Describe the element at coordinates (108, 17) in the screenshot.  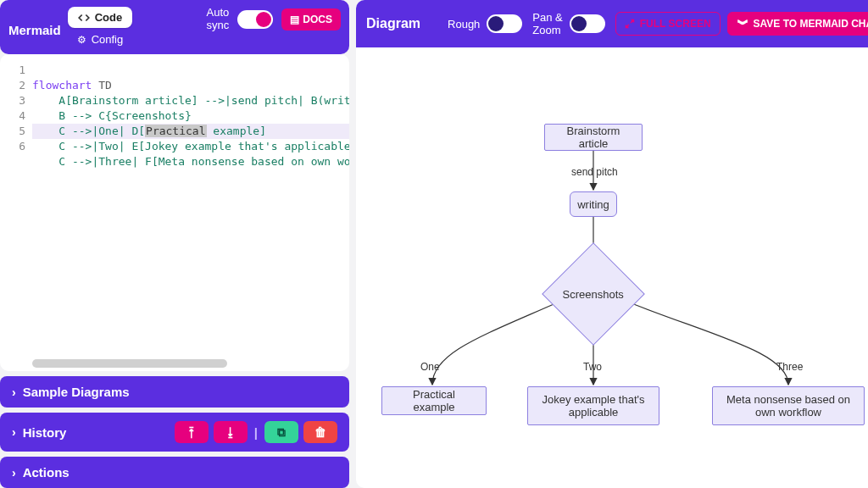
I see `tab-code-label: Code` at that location.